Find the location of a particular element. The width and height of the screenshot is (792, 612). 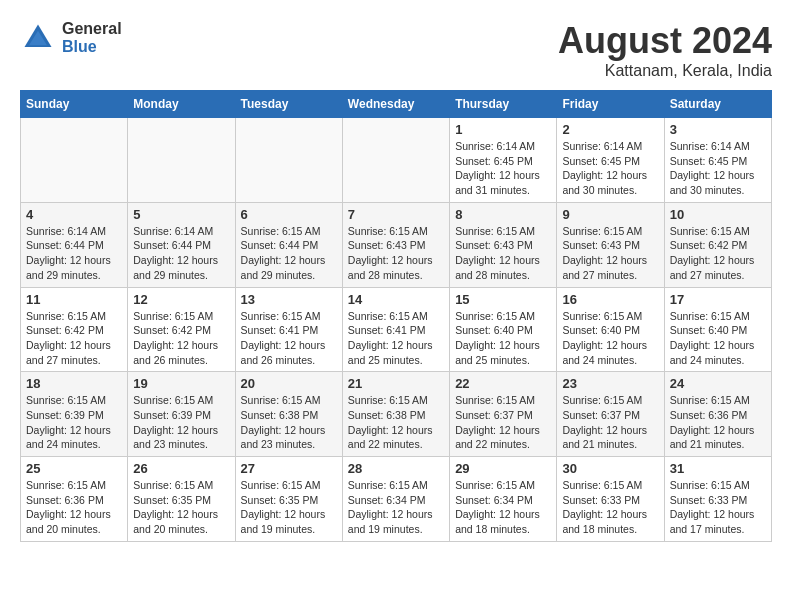

calendar-cell: 26Sunrise: 6:15 AM Sunset: 6:35 PM Dayli… is located at coordinates (182, 500).